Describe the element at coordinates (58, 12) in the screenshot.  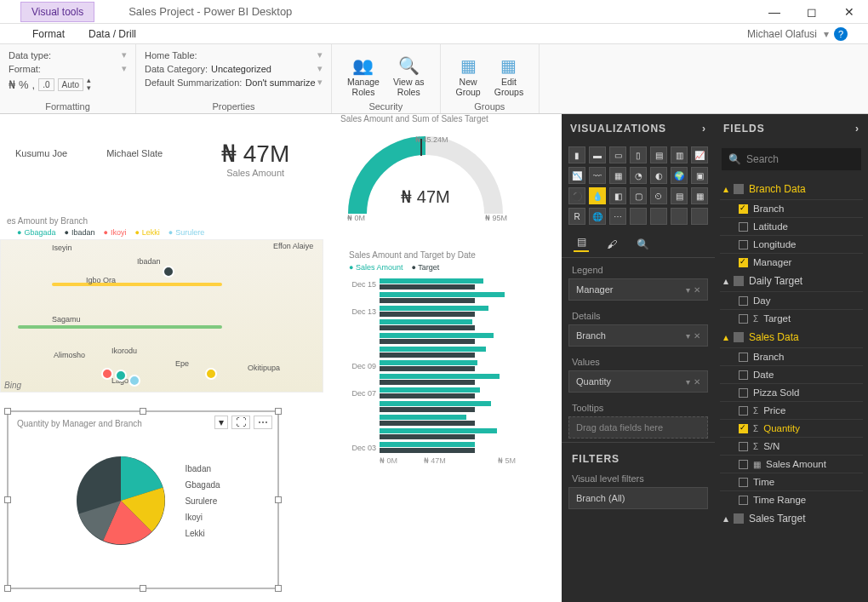
I see `visual-tools-tab: Visual tools` at that location.